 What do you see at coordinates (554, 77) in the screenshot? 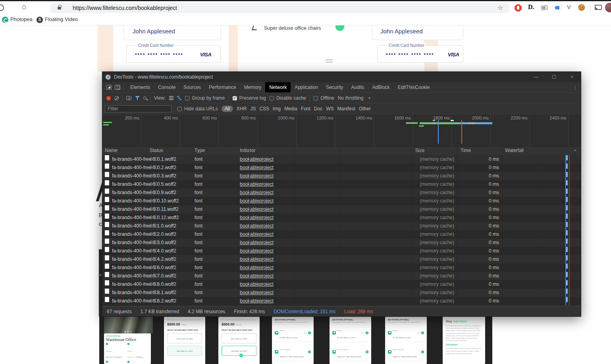
I see `maximize-button: ☐` at bounding box center [554, 77].